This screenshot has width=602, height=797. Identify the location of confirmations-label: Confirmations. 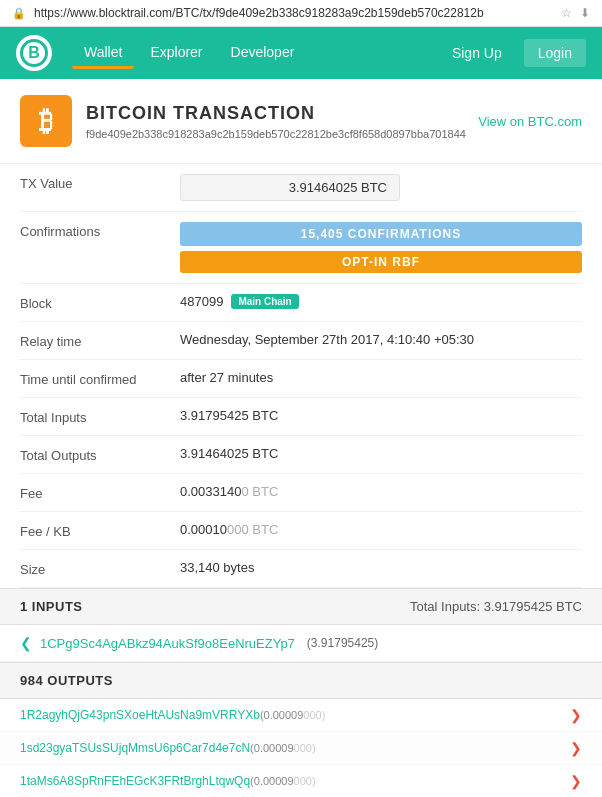
(100, 230).